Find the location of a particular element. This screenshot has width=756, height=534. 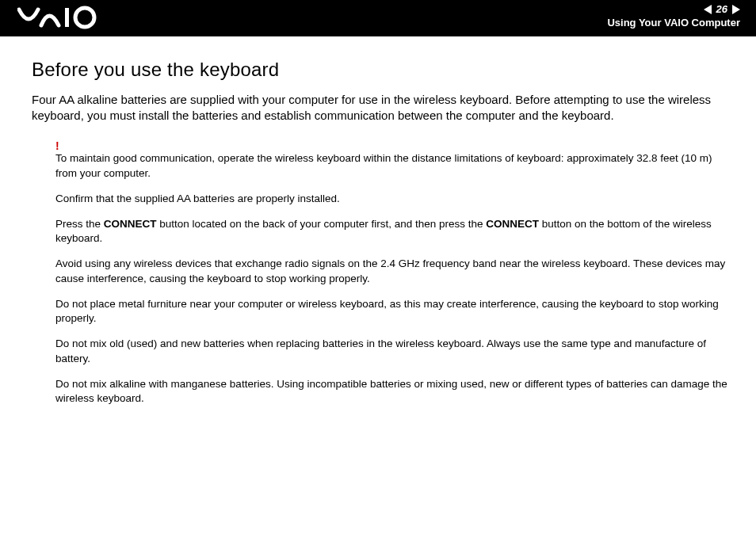

page-number: 26 is located at coordinates (722, 10).